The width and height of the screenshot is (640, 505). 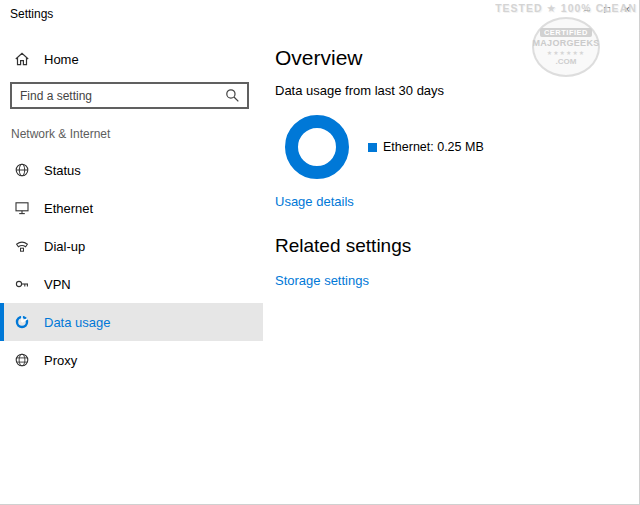 I want to click on search-icon, so click(x=232, y=96).